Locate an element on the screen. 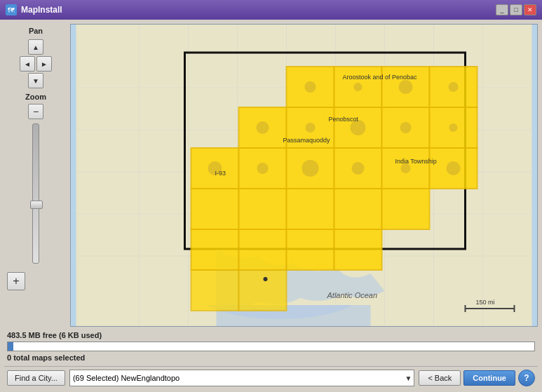 The height and width of the screenshot is (392, 542). bottom-bar: 483.5 MB free (6 KB used) 0 total maps s… is located at coordinates (271, 346).